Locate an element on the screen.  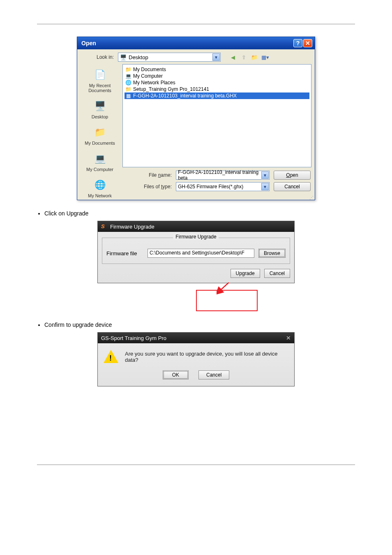
dialog-title: GS-Sport Training Gym Pro is located at coordinates (134, 338).